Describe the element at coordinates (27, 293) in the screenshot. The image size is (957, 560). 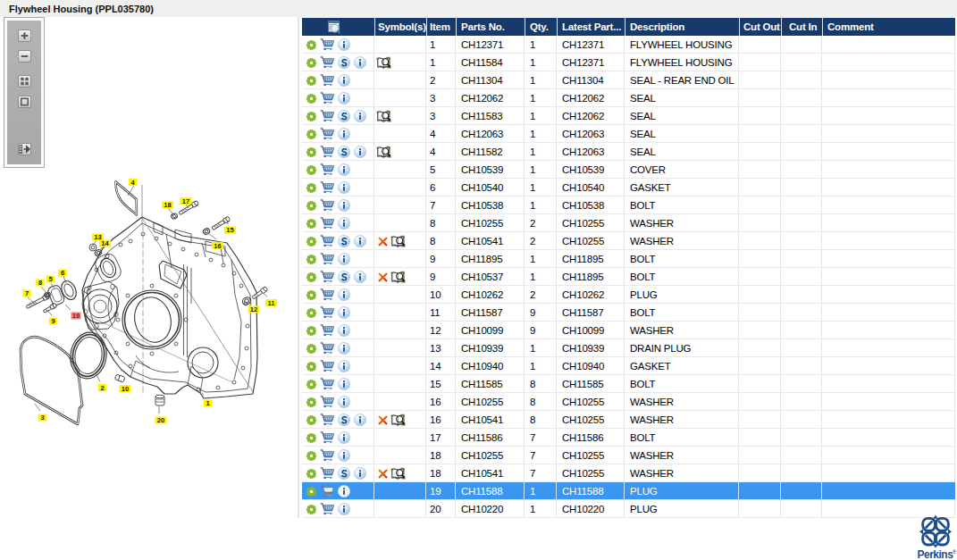
I see `svg-text: 7` at that location.